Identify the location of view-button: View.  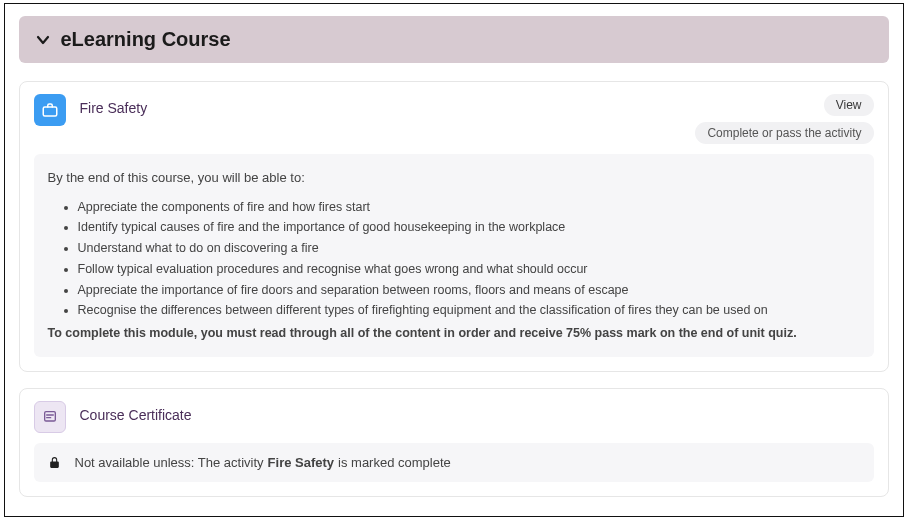
(849, 105).